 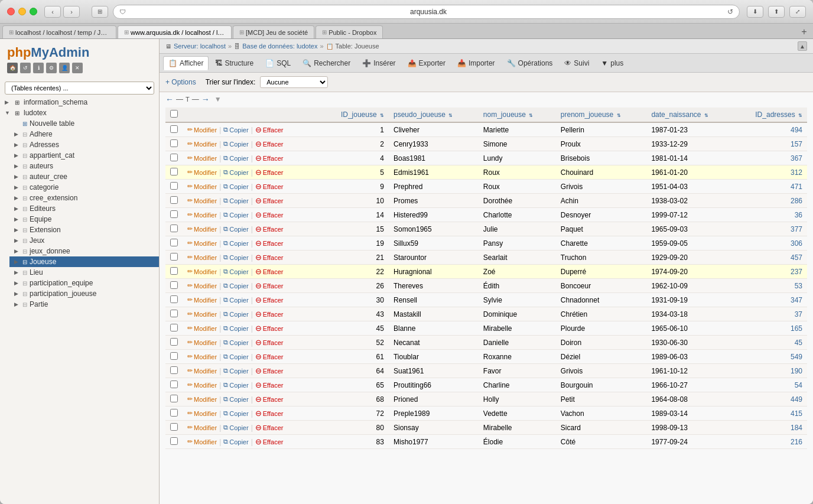 I want to click on sidebar-item-jeux: ▶ ⊟ Jeux, so click(x=84, y=240).